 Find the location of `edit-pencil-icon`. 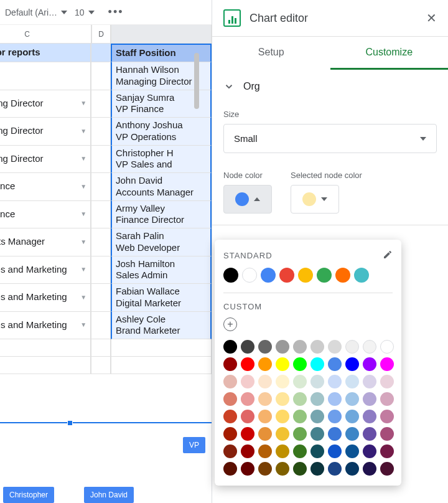

edit-pencil-icon is located at coordinates (388, 255).